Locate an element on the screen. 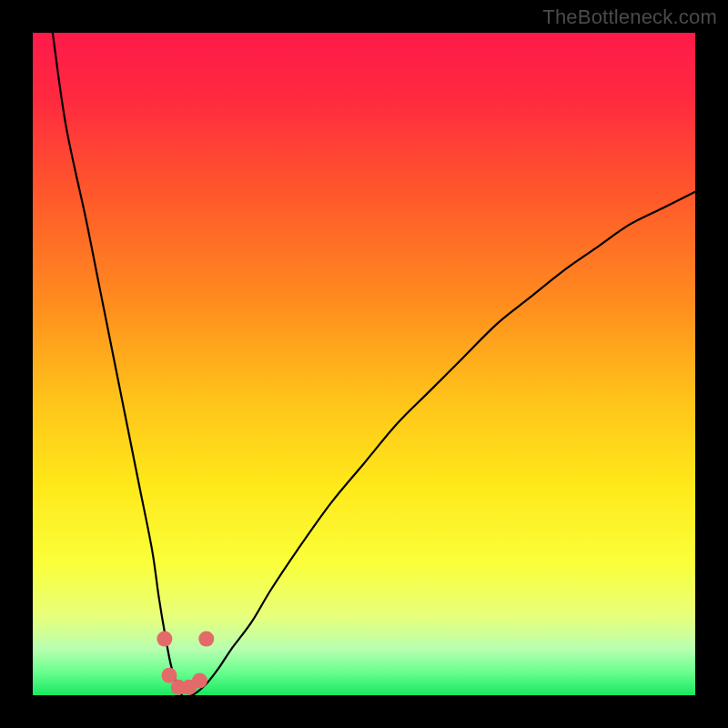  watermark-text: TheBottleneck.com is located at coordinates (630, 17).